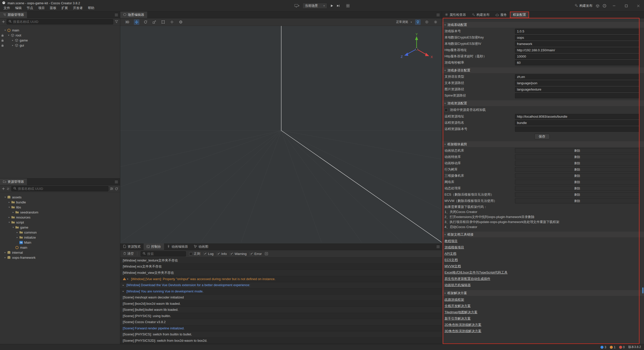 The width and height of the screenshot is (644, 350). I want to click on solution-link: 全栈开发解决方案, so click(458, 306).